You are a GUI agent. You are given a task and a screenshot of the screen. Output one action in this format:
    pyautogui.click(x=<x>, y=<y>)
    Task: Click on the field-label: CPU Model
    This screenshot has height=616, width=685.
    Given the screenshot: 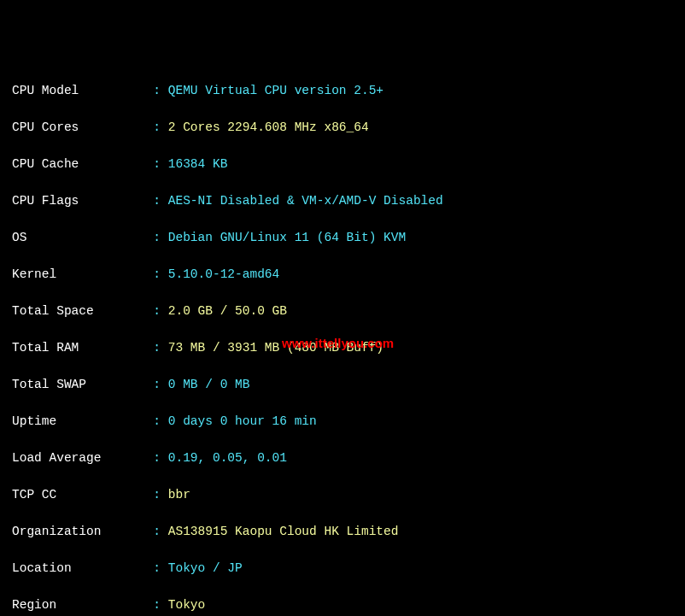 What is the action you would take?
    pyautogui.click(x=82, y=91)
    